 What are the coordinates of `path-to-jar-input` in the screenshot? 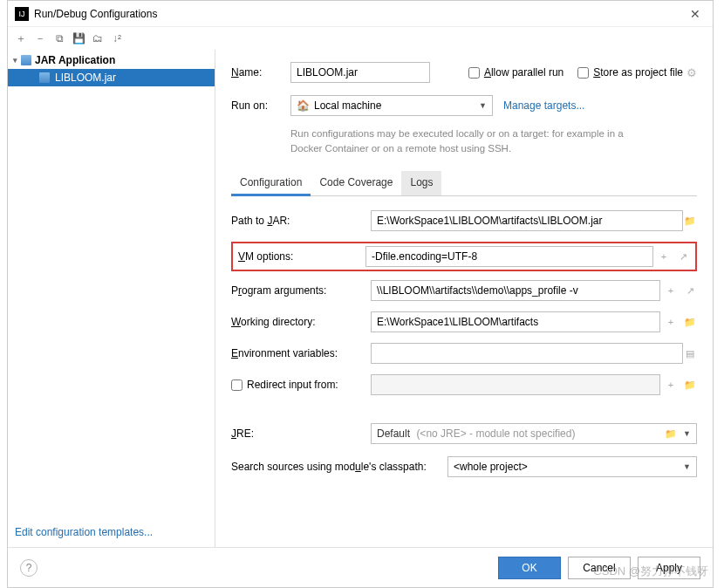 It's located at (527, 221).